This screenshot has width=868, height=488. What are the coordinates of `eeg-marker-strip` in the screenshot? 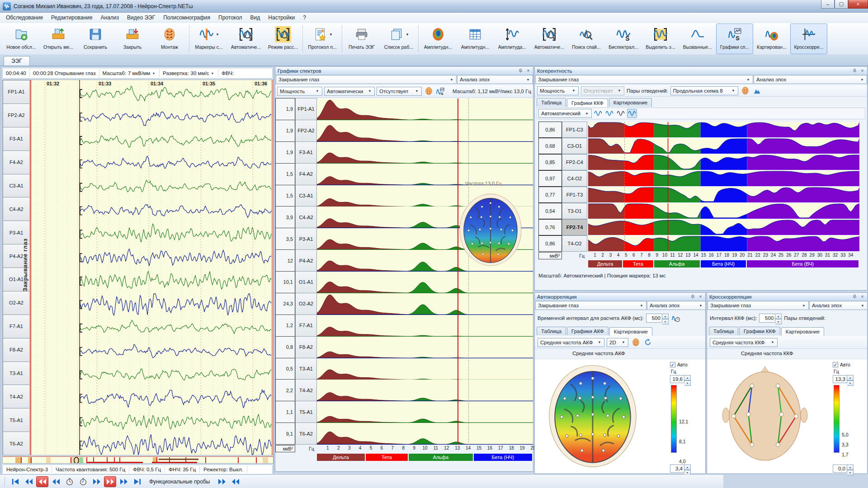 It's located at (138, 460).